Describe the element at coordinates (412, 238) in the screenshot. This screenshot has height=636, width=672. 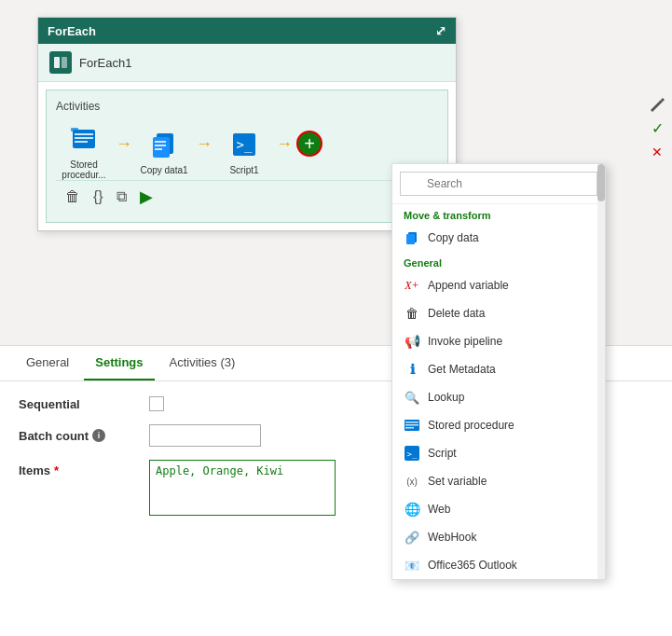
I see `copy-data-menu-icon` at that location.